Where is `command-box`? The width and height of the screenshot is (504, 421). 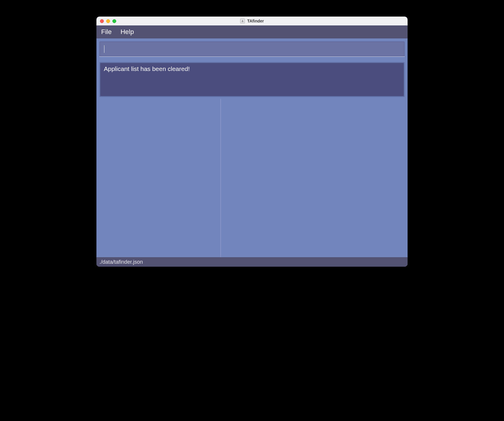
command-box is located at coordinates (252, 49).